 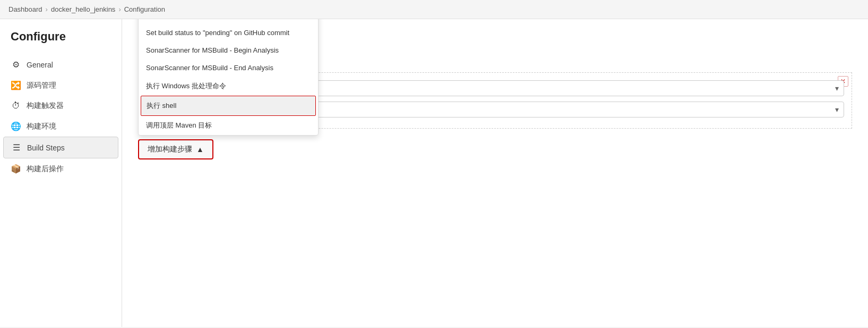 I want to click on breadcrumb: Dashboard › docker_hello_jenkins › Confi…, so click(x=434, y=10).